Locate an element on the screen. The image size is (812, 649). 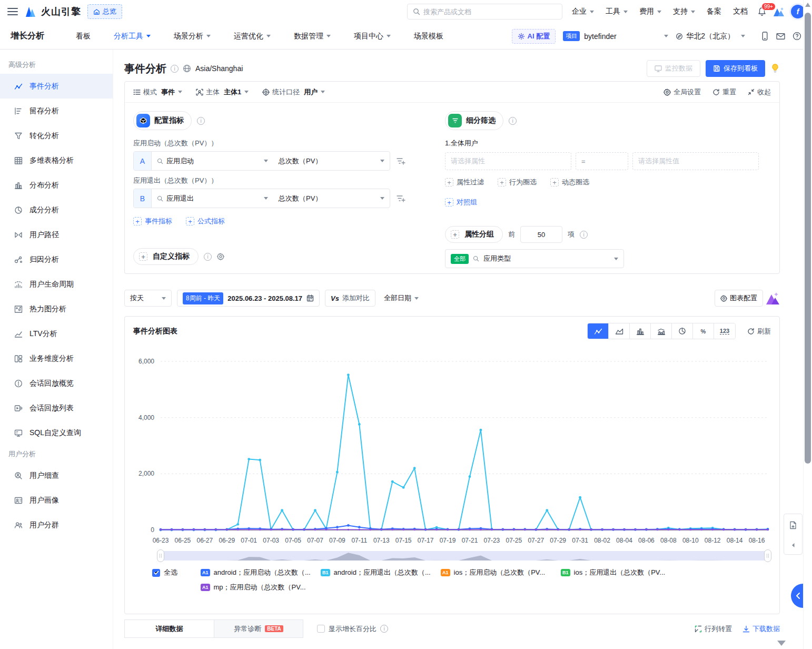
metric-b-measure-select: 总次数（PV） is located at coordinates (332, 199).